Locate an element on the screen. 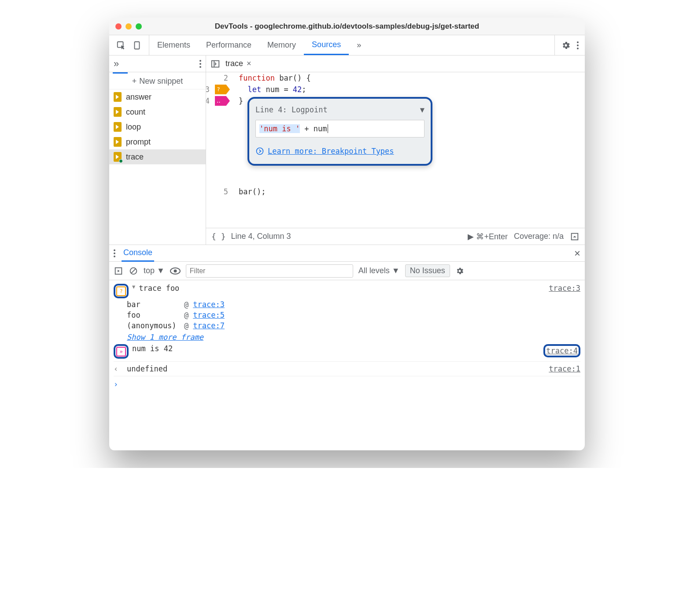 This screenshot has height=616, width=694. close-tab-icon: × is located at coordinates (249, 63).